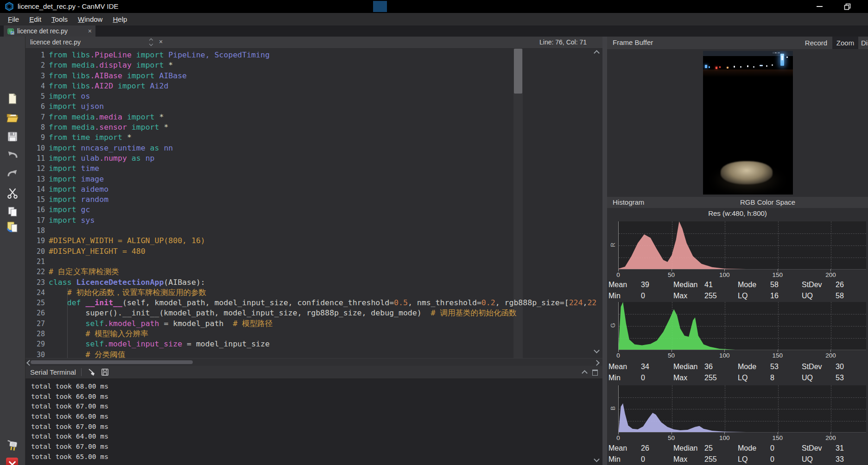 This screenshot has height=465, width=868. What do you see at coordinates (37, 96) in the screenshot?
I see `line-number: 5` at bounding box center [37, 96].